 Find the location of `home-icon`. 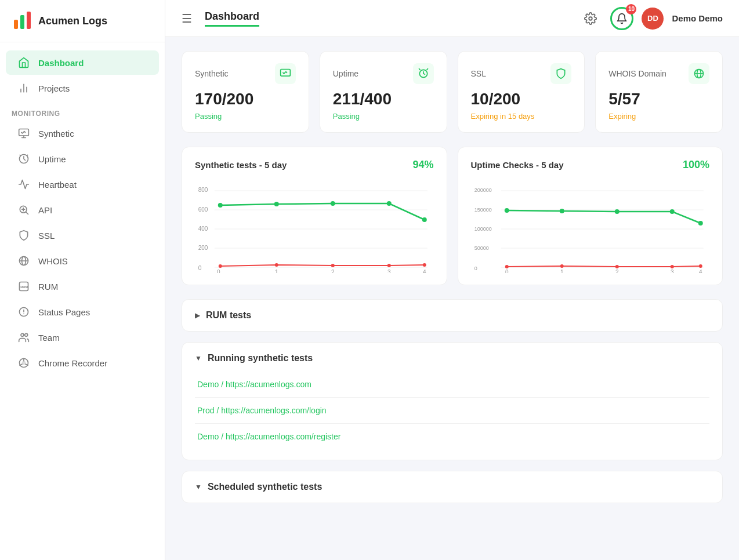

home-icon is located at coordinates (24, 63).